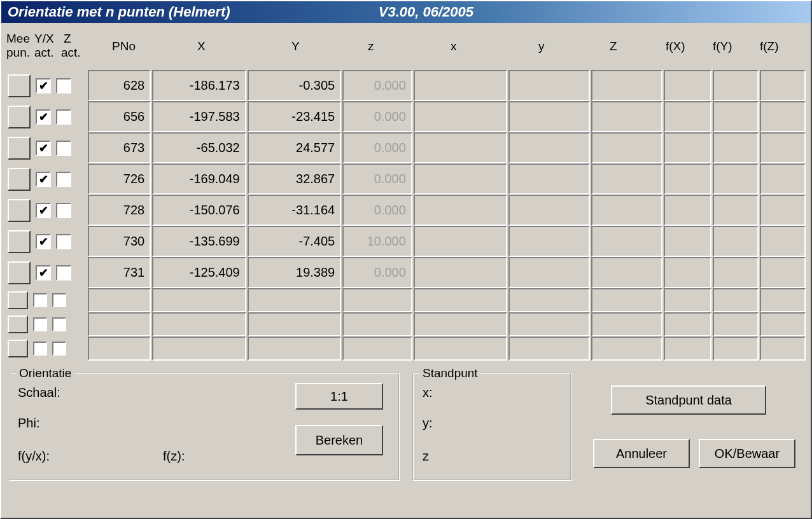 The width and height of the screenshot is (812, 519). What do you see at coordinates (120, 242) in the screenshot?
I see `cell-pno: 730` at bounding box center [120, 242].